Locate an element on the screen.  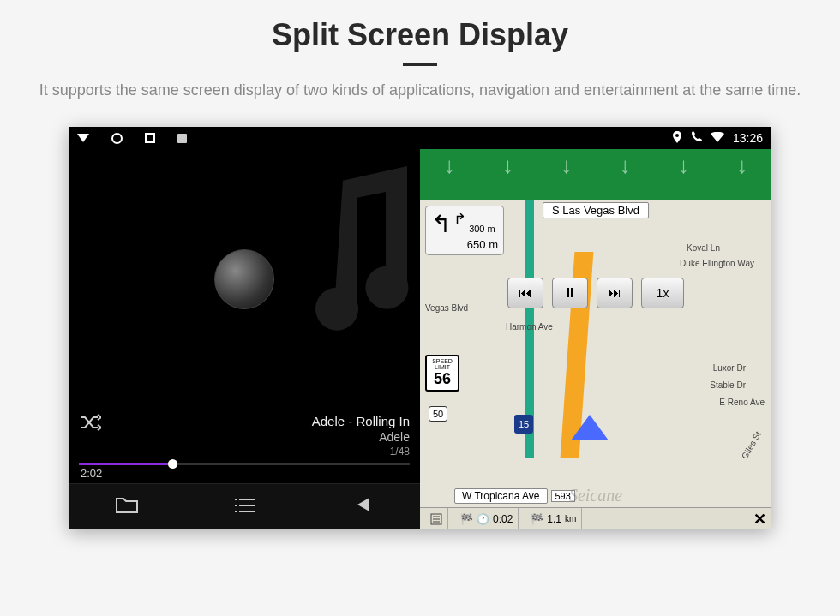
turn-right-icon: ↱ is located at coordinates (459, 219).